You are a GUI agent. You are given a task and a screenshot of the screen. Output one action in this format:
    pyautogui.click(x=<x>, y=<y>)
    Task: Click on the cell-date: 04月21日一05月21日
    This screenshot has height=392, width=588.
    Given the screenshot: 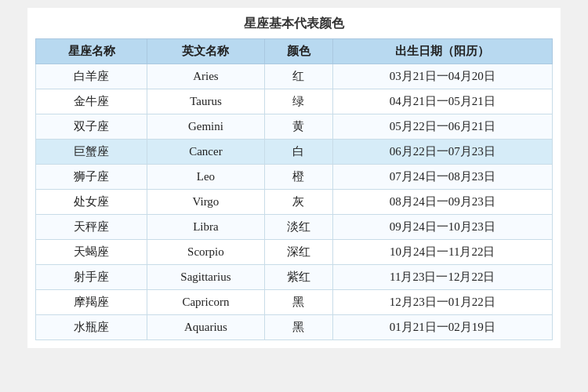 What is the action you would take?
    pyautogui.click(x=442, y=102)
    